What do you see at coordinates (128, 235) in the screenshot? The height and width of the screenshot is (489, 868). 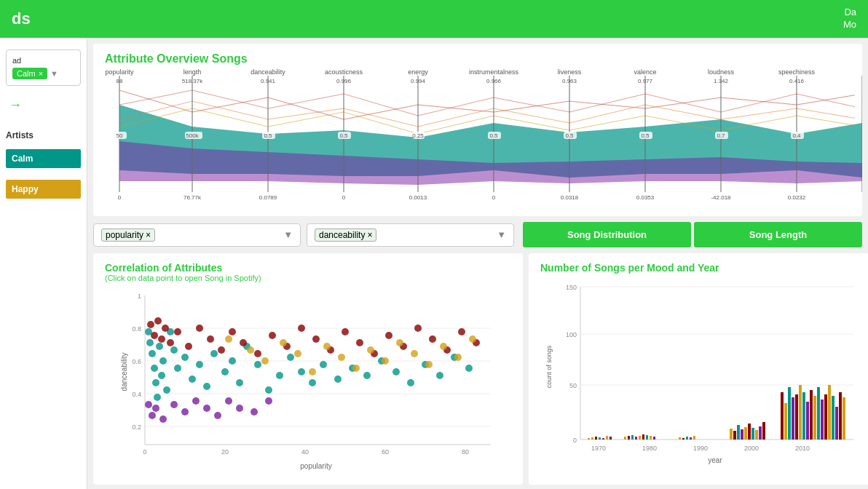 I see `popularity-tag: popularity ×` at bounding box center [128, 235].